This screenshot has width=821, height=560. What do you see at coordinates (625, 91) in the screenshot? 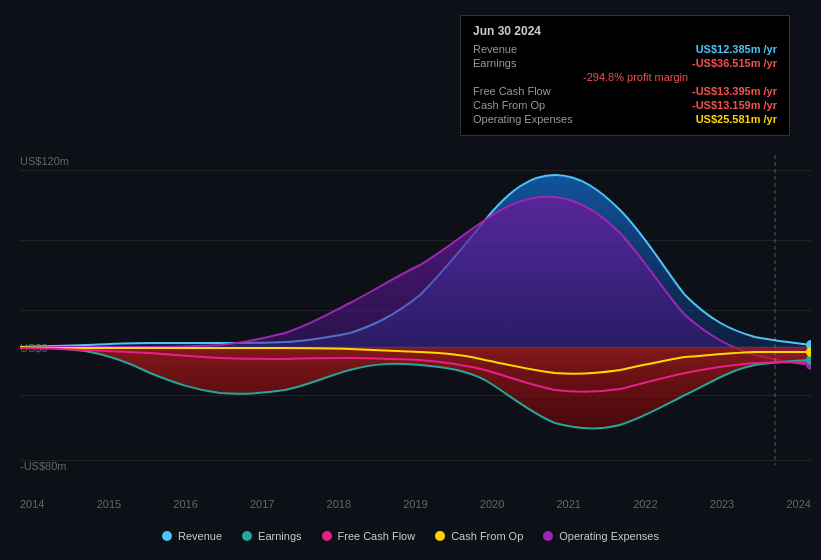
I see `tooltip-row-fcf: Free Cash Flow -US$13.395m /yr` at bounding box center [625, 91].